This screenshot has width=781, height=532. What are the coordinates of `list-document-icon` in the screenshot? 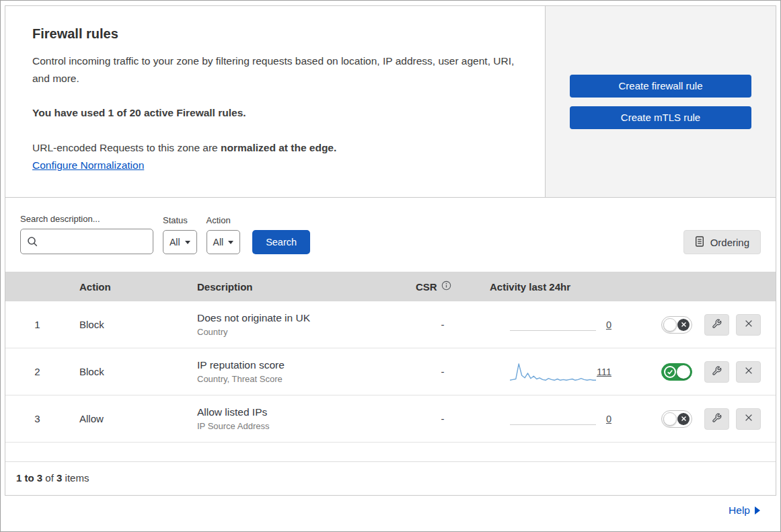 It's located at (700, 242).